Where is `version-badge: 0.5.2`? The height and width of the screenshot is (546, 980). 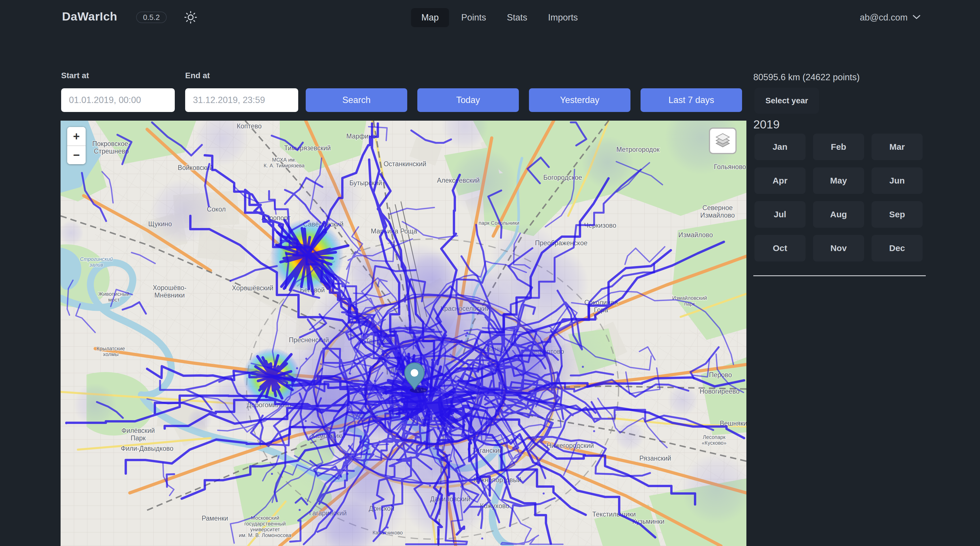
version-badge: 0.5.2 is located at coordinates (151, 18).